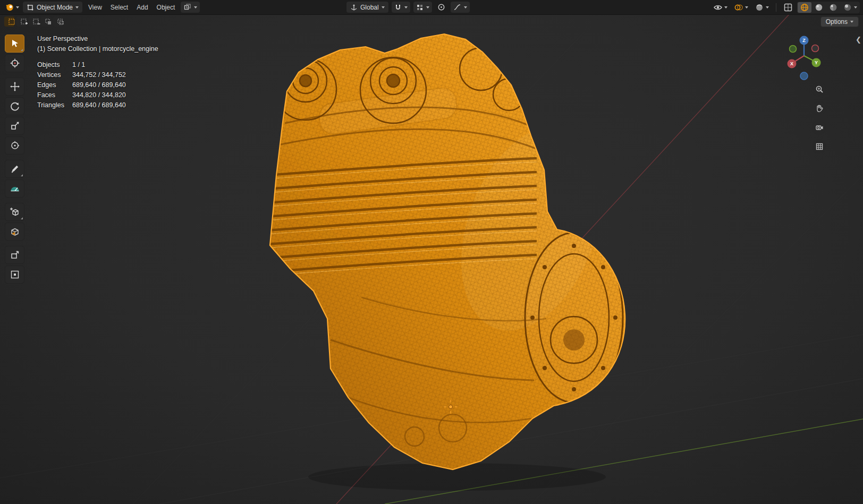 The image size is (863, 504). I want to click on mode-selector: Object Mode, so click(53, 7).